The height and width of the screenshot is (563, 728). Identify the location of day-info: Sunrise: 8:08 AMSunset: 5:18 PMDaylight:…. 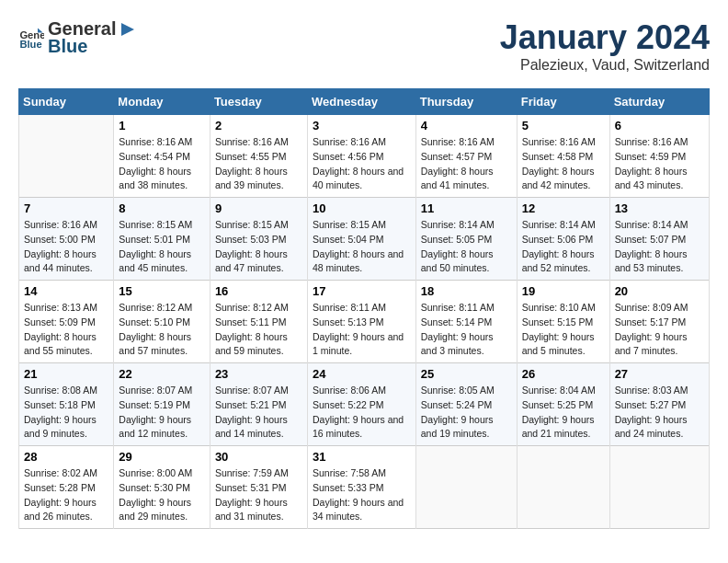
(66, 412).